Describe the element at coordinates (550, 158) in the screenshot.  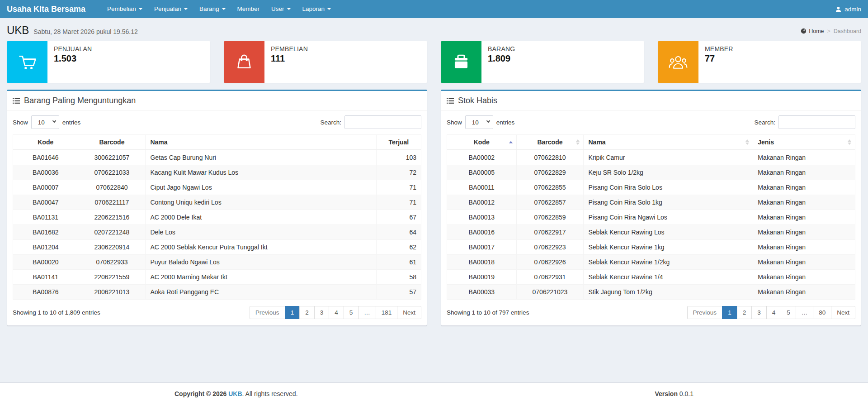
I see `cell-barcode: 070622810` at that location.